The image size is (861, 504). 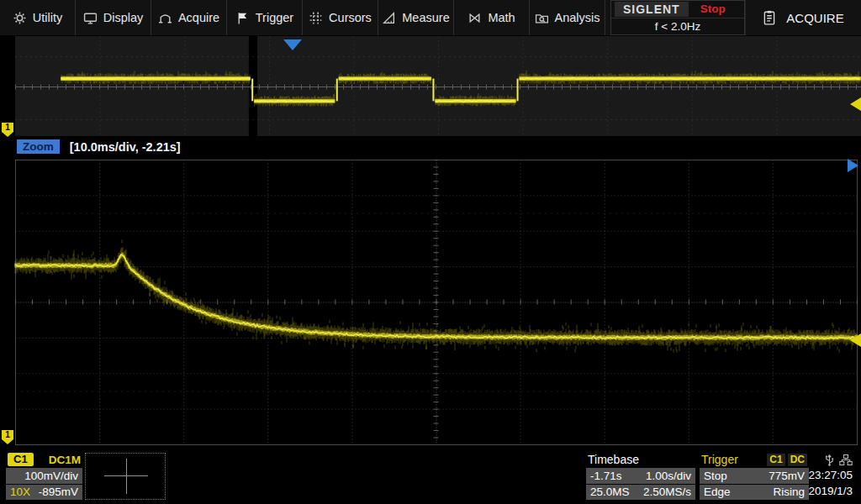 What do you see at coordinates (8, 128) in the screenshot?
I see `channel1-marker-overview: 1` at bounding box center [8, 128].